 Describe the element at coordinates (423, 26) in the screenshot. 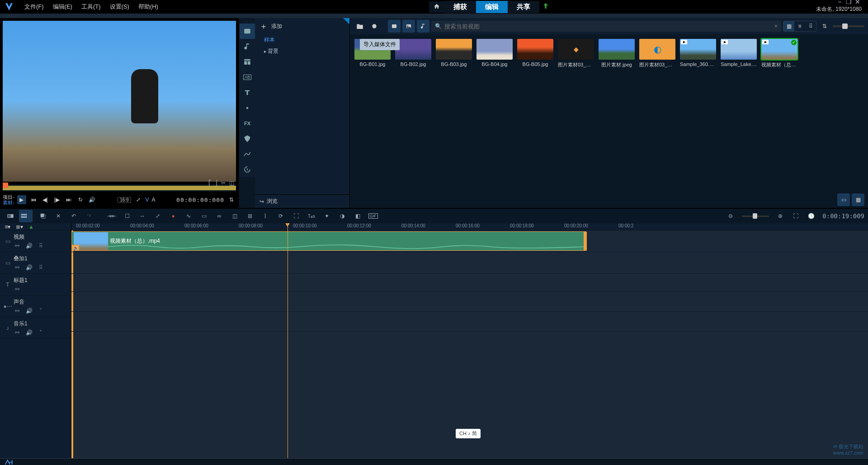

I see `filter-audio-button` at that location.